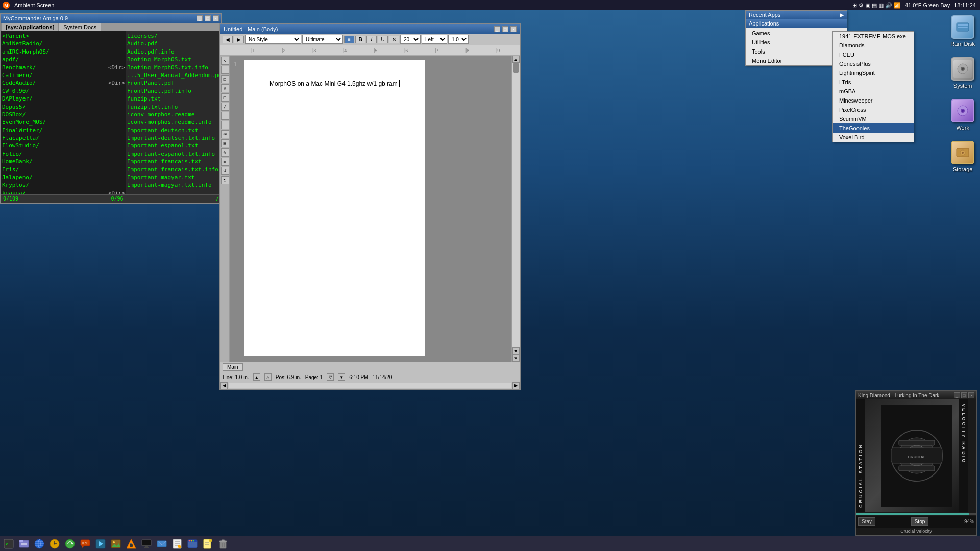  Describe the element at coordinates (174, 122) in the screenshot. I see `list-item: iconv-morphos.readme.info` at that location.